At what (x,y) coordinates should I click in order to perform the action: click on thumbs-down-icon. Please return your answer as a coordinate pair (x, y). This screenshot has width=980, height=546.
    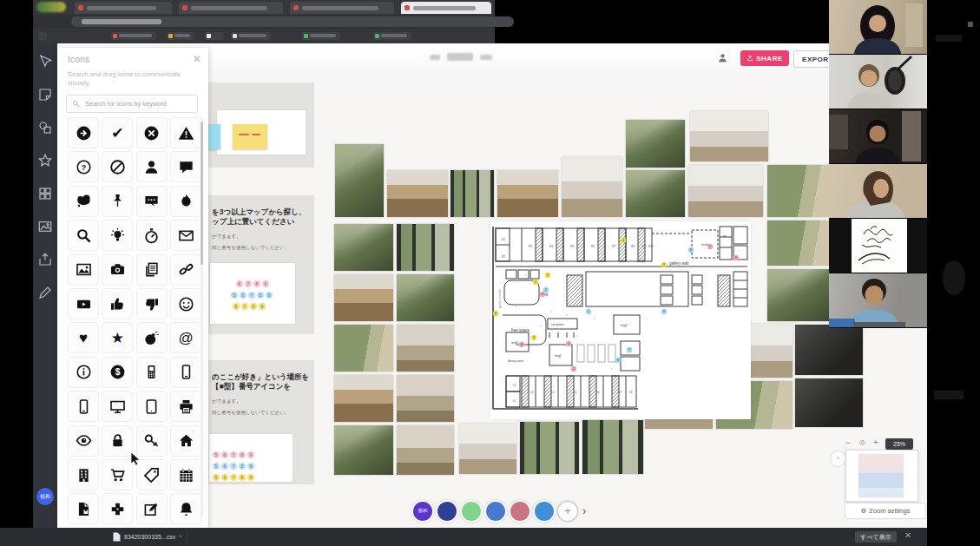
    Looking at the image, I should click on (152, 304).